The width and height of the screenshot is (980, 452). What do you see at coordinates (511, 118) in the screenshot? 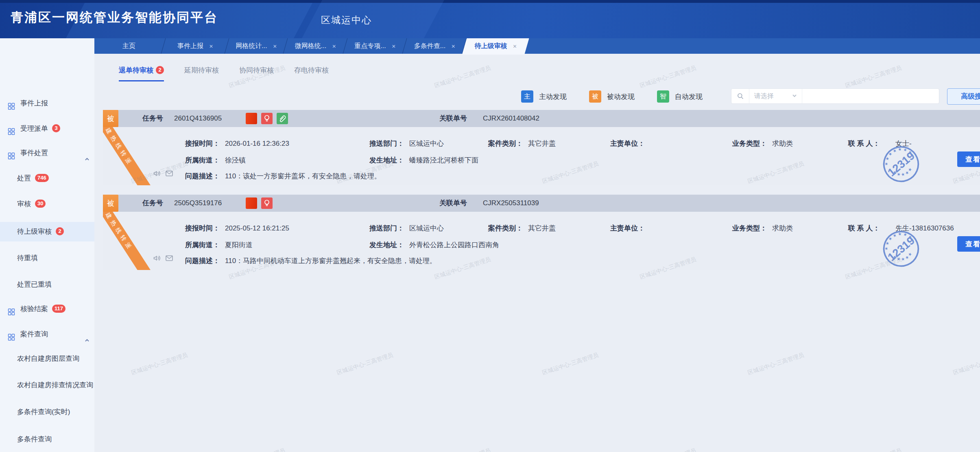
I see `related-no-value: CJRX2601408042` at bounding box center [511, 118].